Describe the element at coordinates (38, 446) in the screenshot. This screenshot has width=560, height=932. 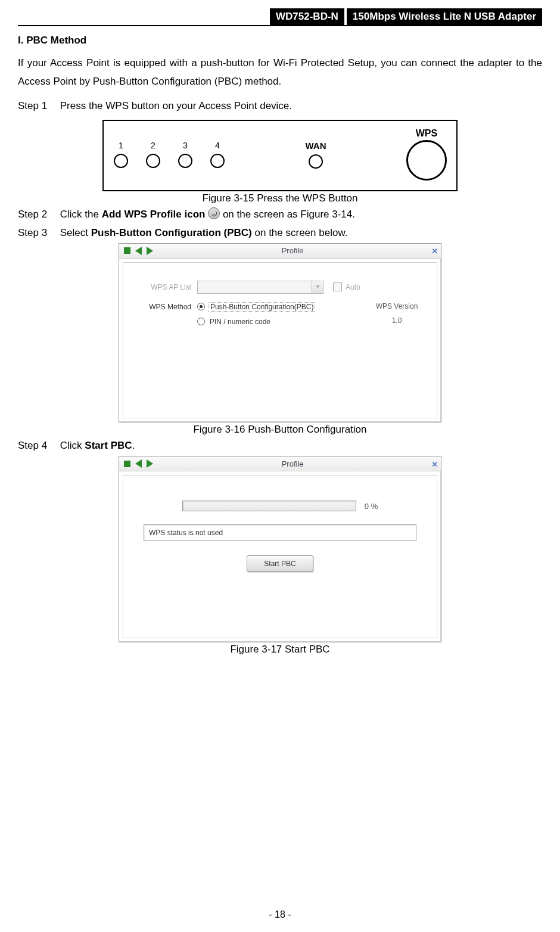
I see `step-4-label: Step 4` at that location.